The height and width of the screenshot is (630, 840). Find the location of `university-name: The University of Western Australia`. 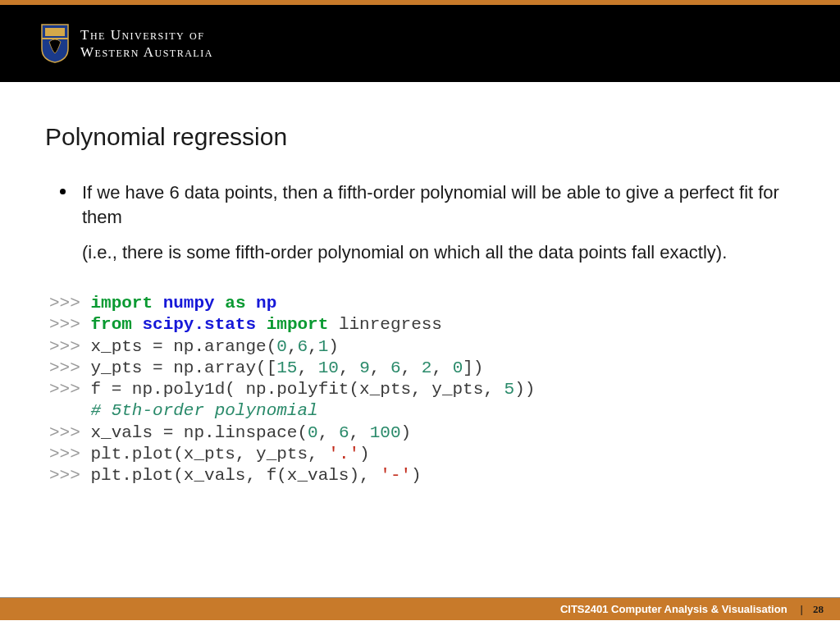

university-name: The University of Western Australia is located at coordinates (147, 44).